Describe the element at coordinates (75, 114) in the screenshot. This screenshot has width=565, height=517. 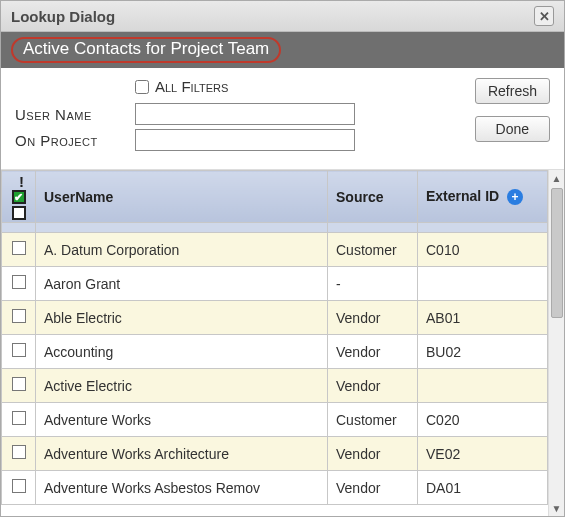
I see `user-name-label: User Name` at that location.